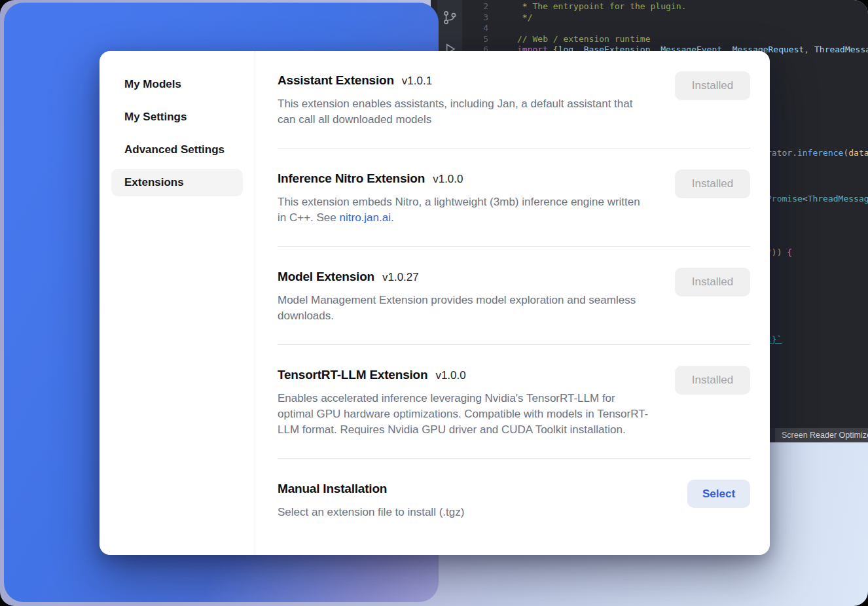  Describe the element at coordinates (822, 435) in the screenshot. I see `screen-reader-mode-badge: Screen Reader Optimized` at that location.